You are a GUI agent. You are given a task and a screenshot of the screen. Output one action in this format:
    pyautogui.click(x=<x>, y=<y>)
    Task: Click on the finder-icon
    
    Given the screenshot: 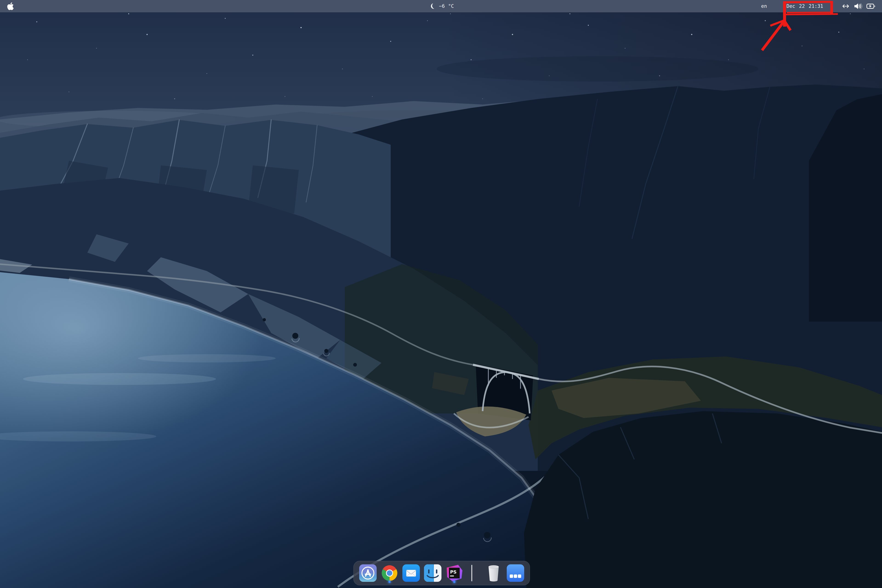 What is the action you would take?
    pyautogui.click(x=433, y=573)
    